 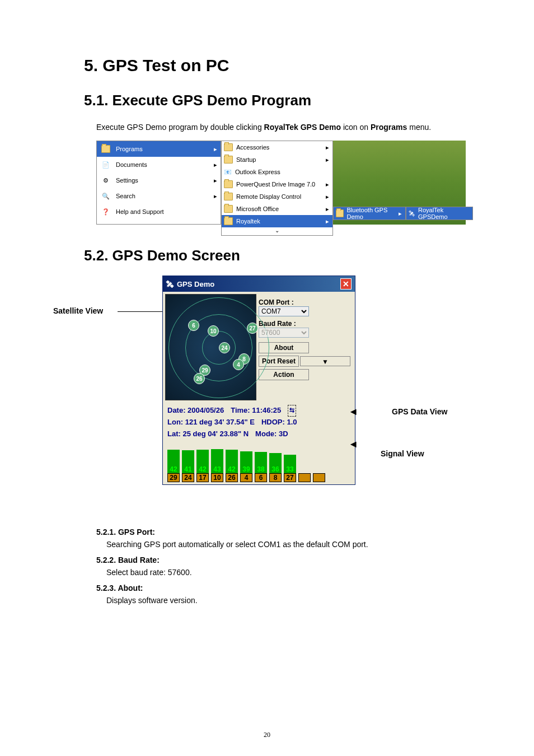 I want to click on settings-icon: ⚙, so click(x=106, y=180).